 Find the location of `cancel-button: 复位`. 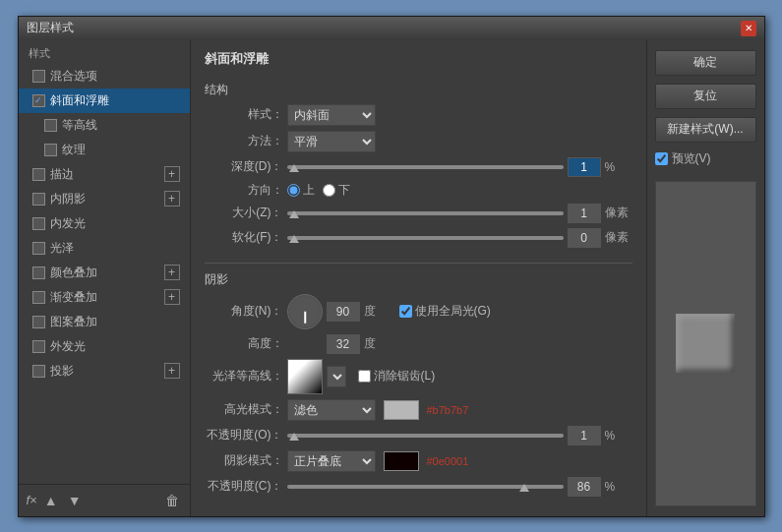

cancel-button: 复位 is located at coordinates (706, 96).